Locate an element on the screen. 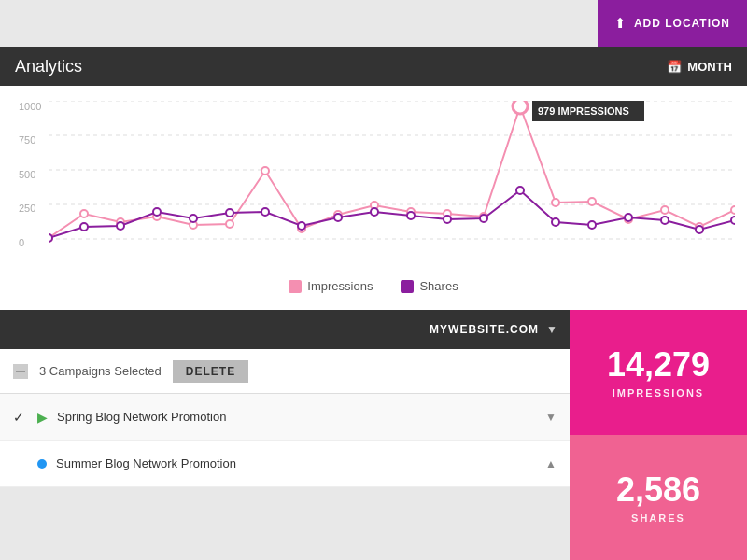 The height and width of the screenshot is (560, 747). expand-icon-2: ▲ is located at coordinates (551, 464).